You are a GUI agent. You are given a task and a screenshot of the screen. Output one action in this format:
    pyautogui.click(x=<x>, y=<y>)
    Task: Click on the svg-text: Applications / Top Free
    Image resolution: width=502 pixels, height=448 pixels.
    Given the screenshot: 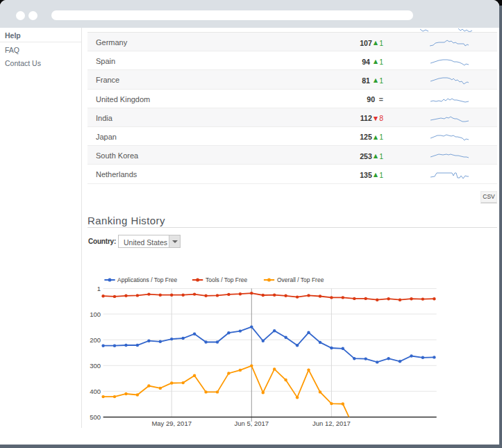 What is the action you would take?
    pyautogui.click(x=147, y=280)
    